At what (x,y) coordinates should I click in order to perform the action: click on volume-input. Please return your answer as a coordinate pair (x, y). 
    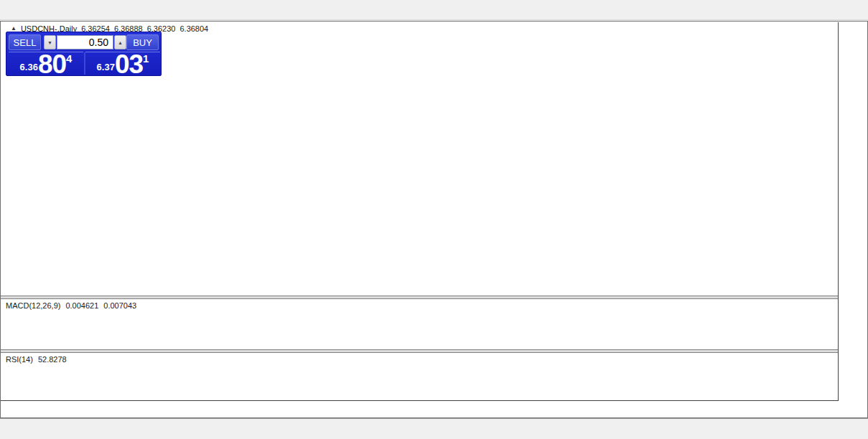
    Looking at the image, I should click on (85, 42).